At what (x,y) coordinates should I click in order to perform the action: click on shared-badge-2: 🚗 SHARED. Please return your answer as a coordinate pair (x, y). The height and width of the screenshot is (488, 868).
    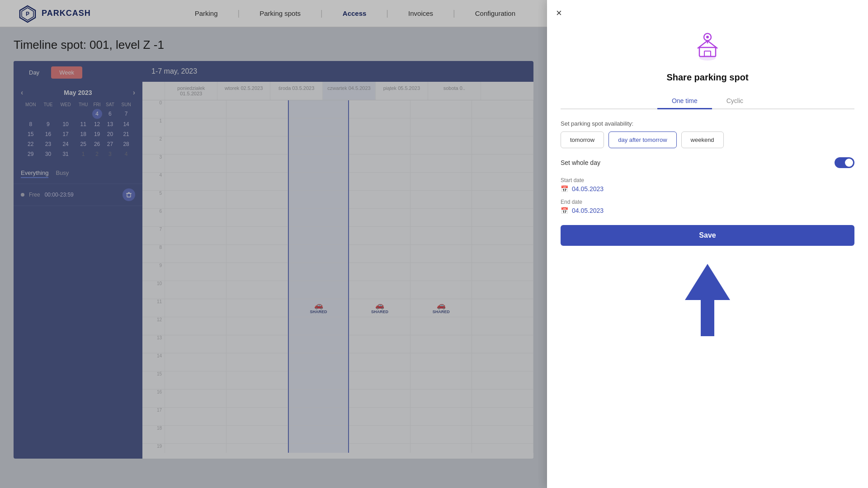
    Looking at the image, I should click on (380, 307).